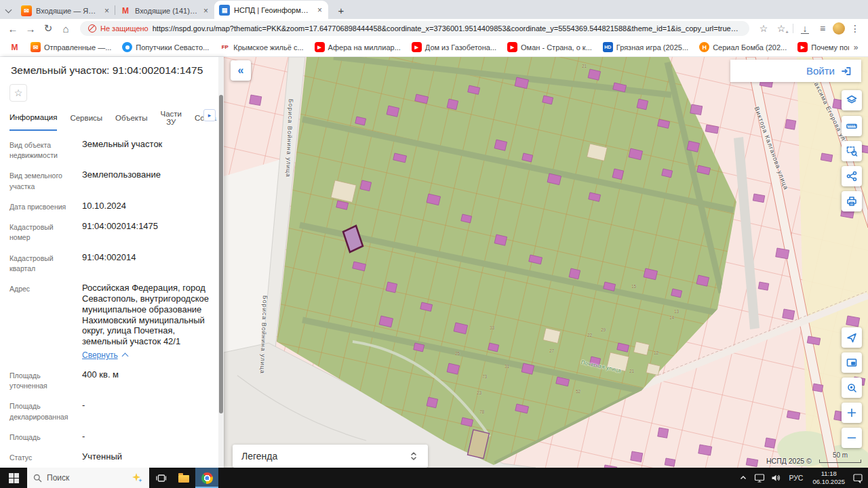 This screenshot has width=868, height=488. What do you see at coordinates (86, 118) in the screenshot?
I see `panel-tab: Сервисы` at bounding box center [86, 118].